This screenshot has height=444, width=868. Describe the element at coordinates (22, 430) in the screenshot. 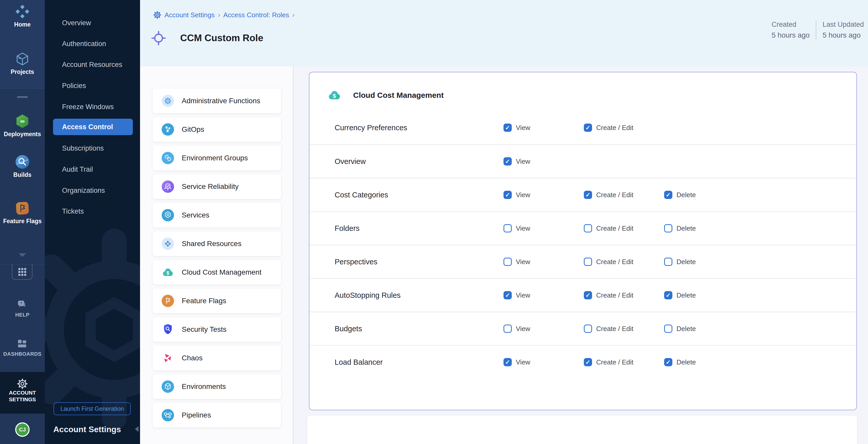

I see `avatar: CJ` at that location.